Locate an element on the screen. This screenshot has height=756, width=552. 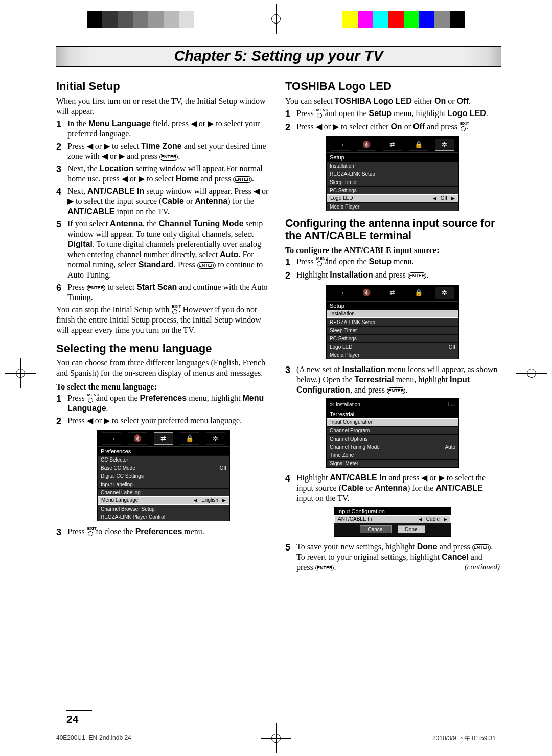
footer-file: 40E200U1_EN-2nd.indb 24 is located at coordinates (94, 738).